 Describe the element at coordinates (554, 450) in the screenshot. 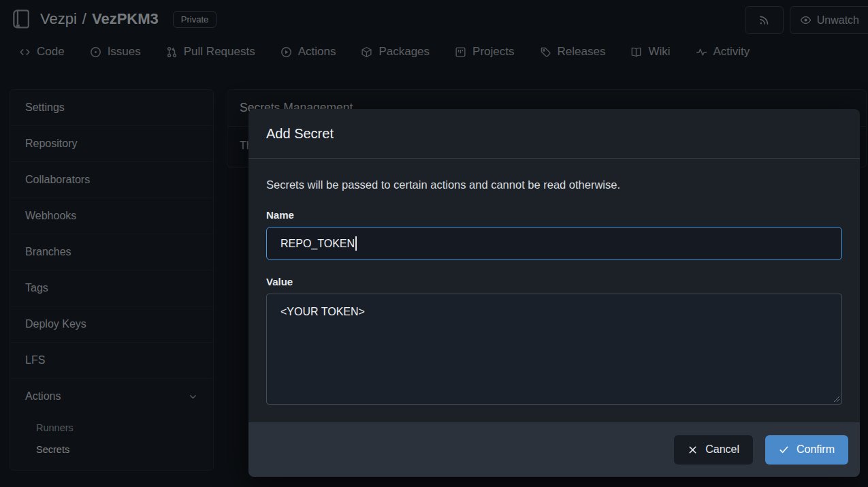

I see `modal-footer: Cancel Confirm` at that location.